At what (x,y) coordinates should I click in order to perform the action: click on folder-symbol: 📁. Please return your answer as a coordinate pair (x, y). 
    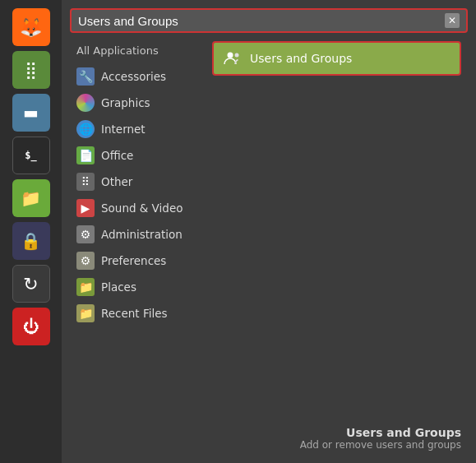
    Looking at the image, I should click on (31, 198).